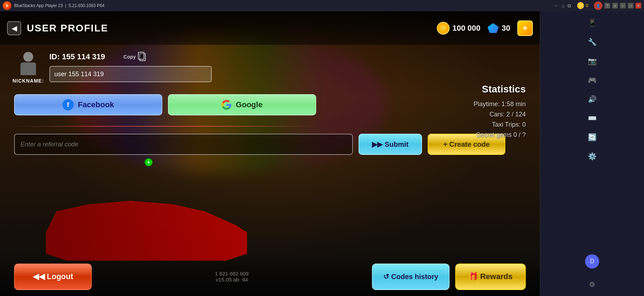 The image size is (644, 296). Describe the element at coordinates (598, 6) in the screenshot. I see `titlebar-avatar: 👤` at that location.